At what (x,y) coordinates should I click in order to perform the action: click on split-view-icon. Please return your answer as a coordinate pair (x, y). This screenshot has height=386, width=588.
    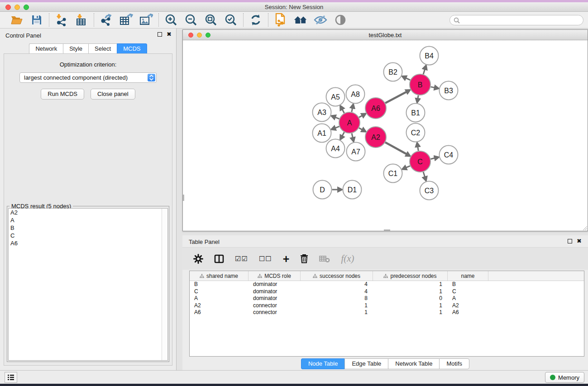
    Looking at the image, I should click on (219, 259).